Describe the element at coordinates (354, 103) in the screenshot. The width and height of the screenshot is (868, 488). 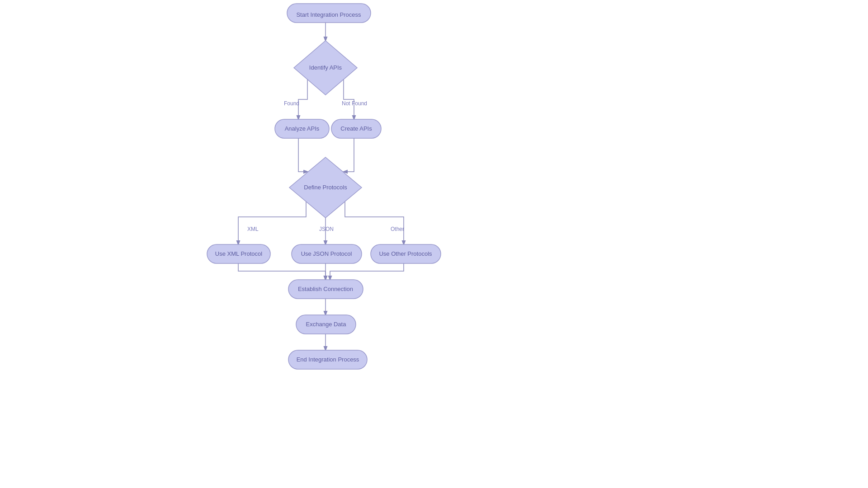
I see `not-found-label: Not Found` at that location.